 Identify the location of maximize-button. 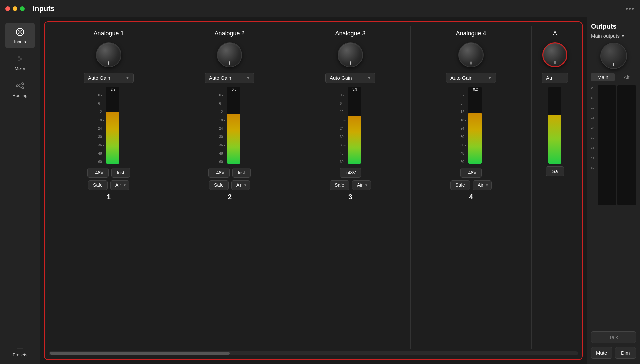
(22, 9).